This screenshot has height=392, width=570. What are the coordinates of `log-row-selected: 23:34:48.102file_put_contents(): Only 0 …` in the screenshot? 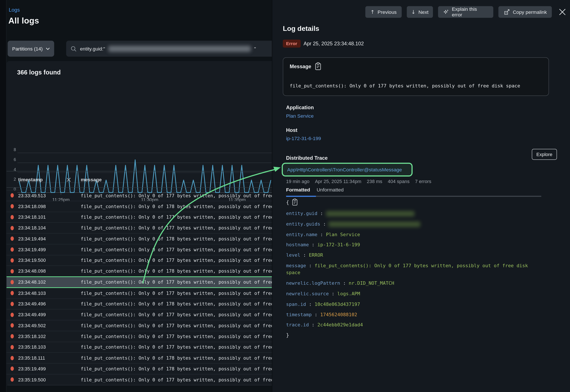 It's located at (141, 282).